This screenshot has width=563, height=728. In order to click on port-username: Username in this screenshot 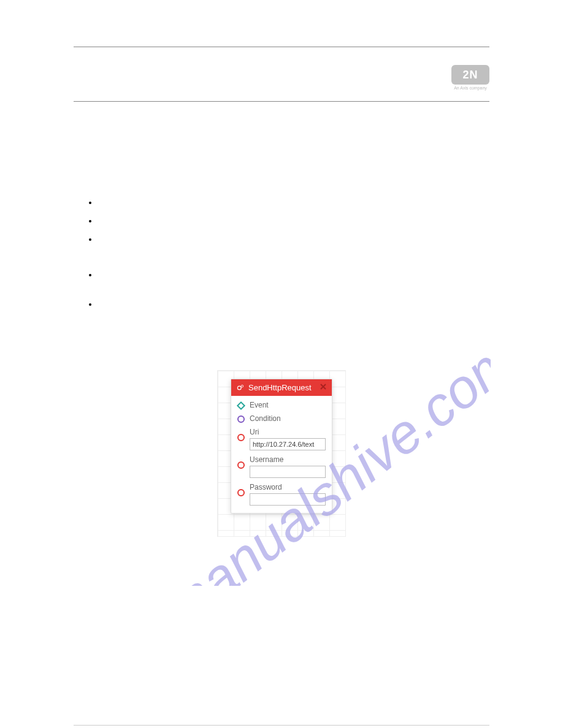, I will do `click(282, 467)`.